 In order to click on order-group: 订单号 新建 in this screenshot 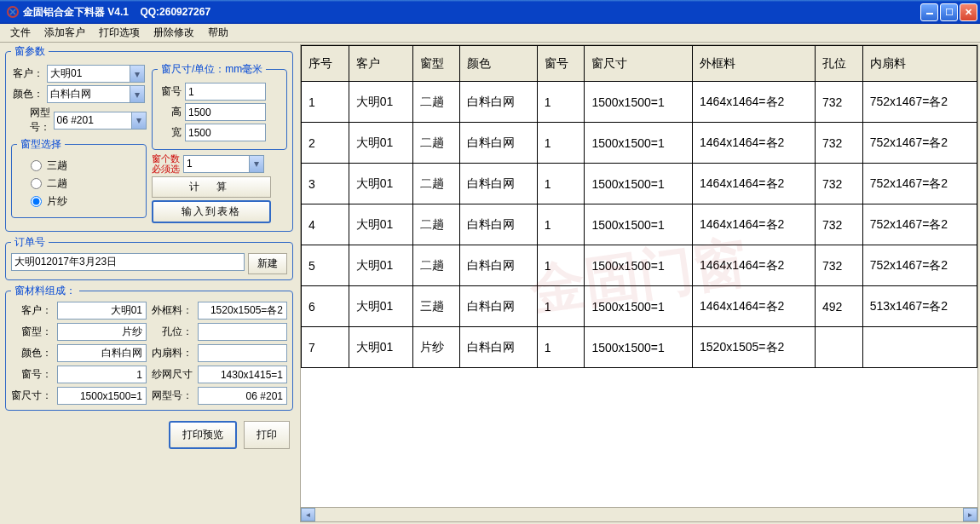, I will do `click(149, 257)`.